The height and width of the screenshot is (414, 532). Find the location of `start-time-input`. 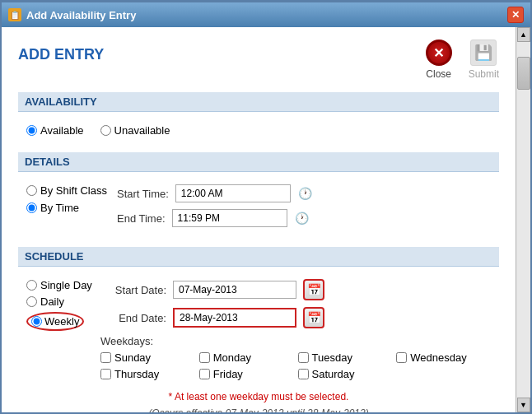

start-time-input is located at coordinates (233, 193).